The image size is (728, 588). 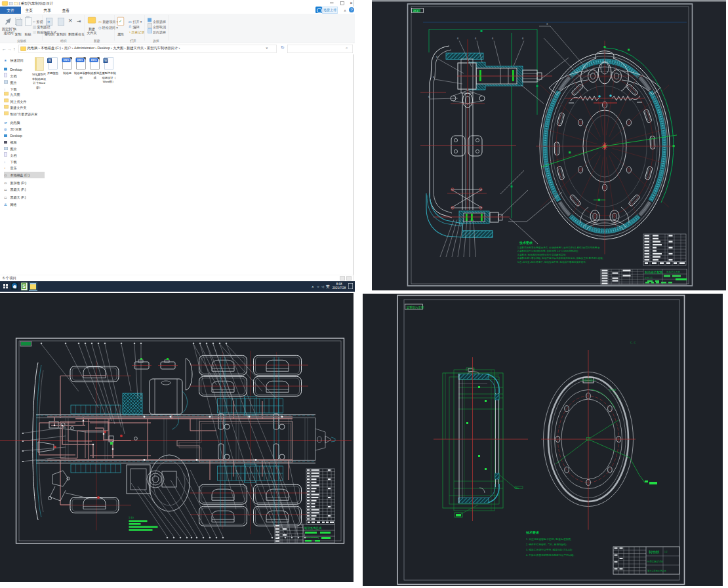 What do you see at coordinates (674, 271) in the screenshot?
I see `svg-text: 青岛理工大学` at bounding box center [674, 271].